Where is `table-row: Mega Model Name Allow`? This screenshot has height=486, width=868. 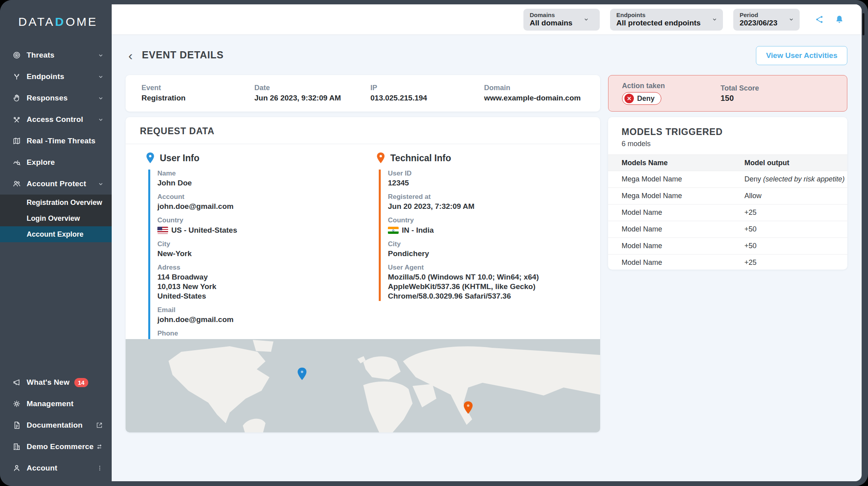
table-row: Mega Model Name Allow is located at coordinates (728, 196).